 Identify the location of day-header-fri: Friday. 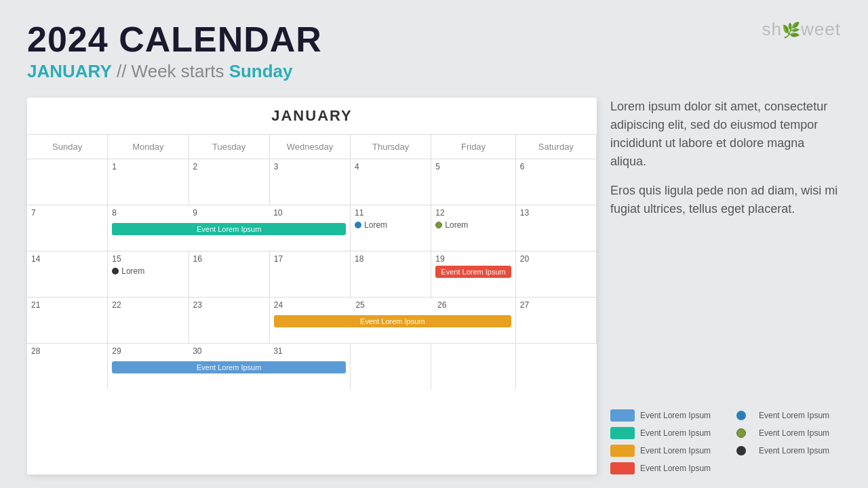
(473, 147).